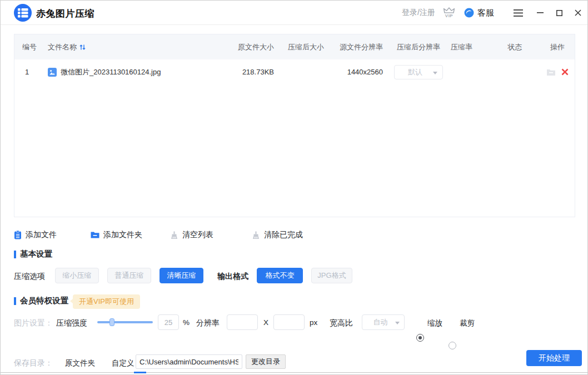  I want to click on row-index: 1, so click(27, 72).